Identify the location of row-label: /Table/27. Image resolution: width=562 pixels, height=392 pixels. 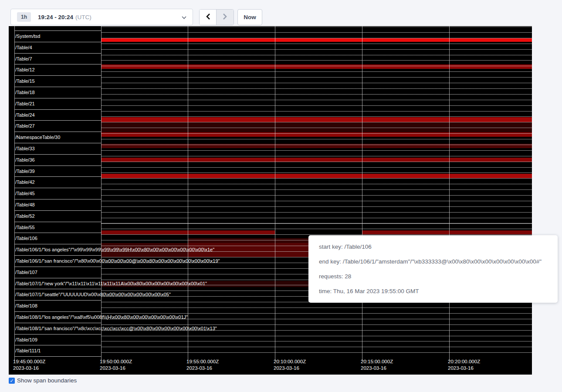
(25, 126).